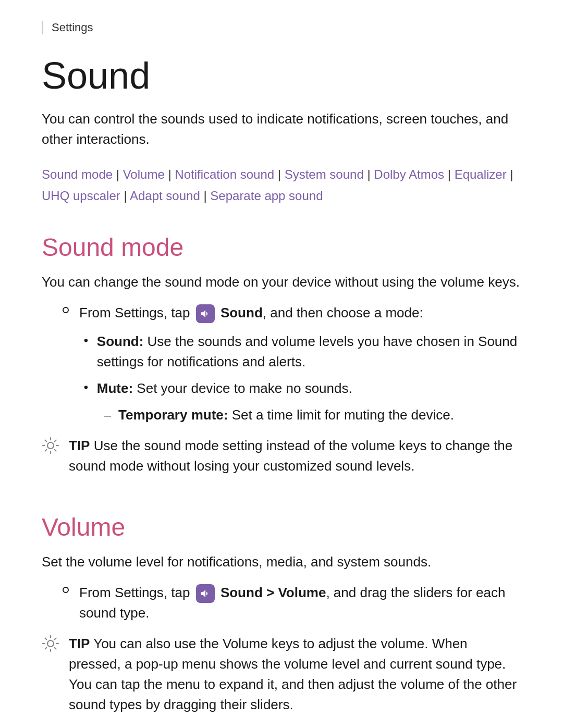  I want to click on tip-content-1: Use the sound mode setting instead of th…, so click(291, 455).